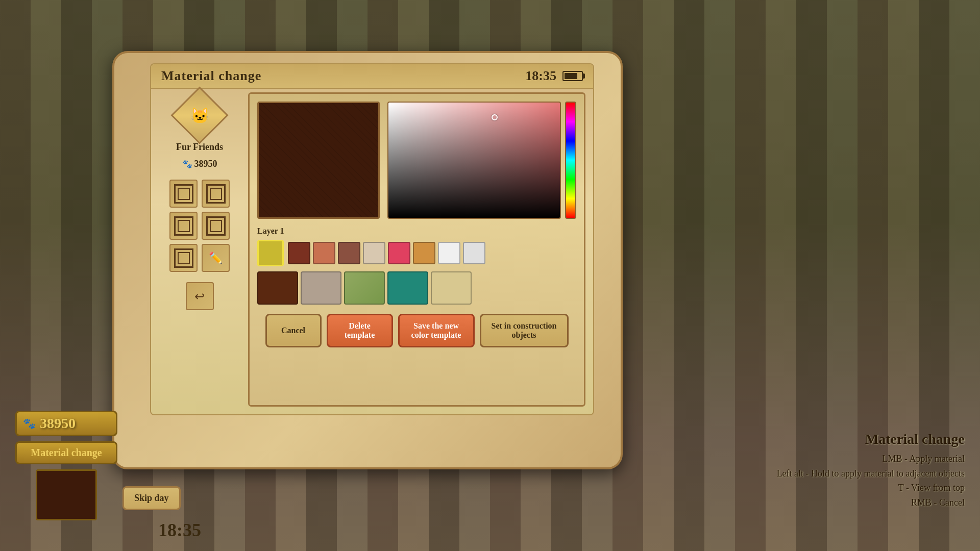  Describe the element at coordinates (416, 231) in the screenshot. I see `layer-label: Layer 1` at that location.